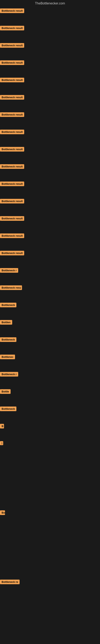 The width and height of the screenshot is (100, 644). What do you see at coordinates (50, 431) in the screenshot?
I see `bottleneck-item: B` at bounding box center [50, 431].